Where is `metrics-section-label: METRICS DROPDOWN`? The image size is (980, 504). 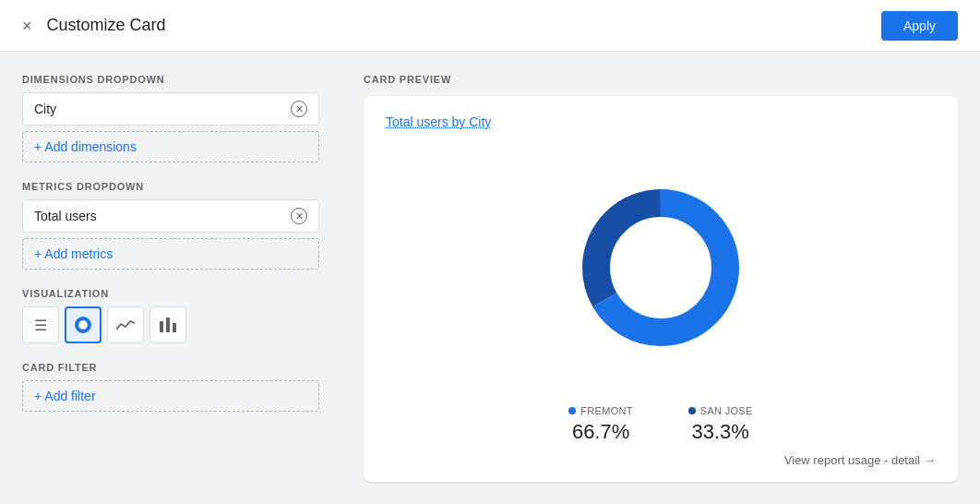
metrics-section-label: METRICS DROPDOWN is located at coordinates (171, 186).